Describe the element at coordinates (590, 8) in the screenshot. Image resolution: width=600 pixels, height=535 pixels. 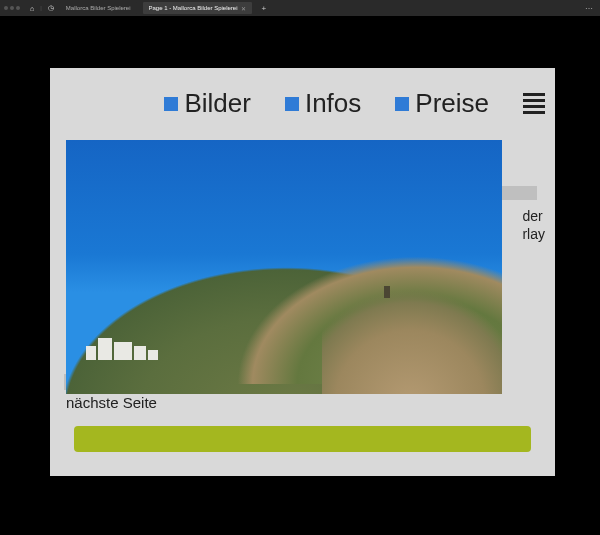
I see `more-icon: ⋯` at that location.